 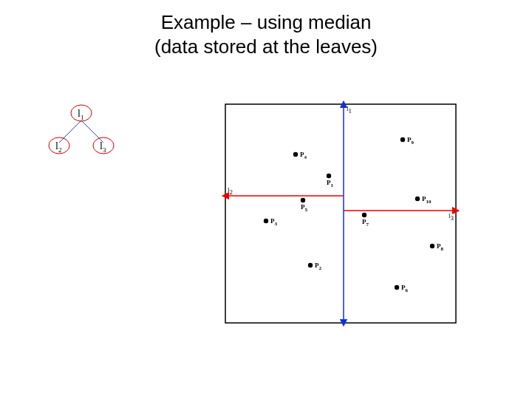 I want to click on point-P7, so click(x=364, y=215).